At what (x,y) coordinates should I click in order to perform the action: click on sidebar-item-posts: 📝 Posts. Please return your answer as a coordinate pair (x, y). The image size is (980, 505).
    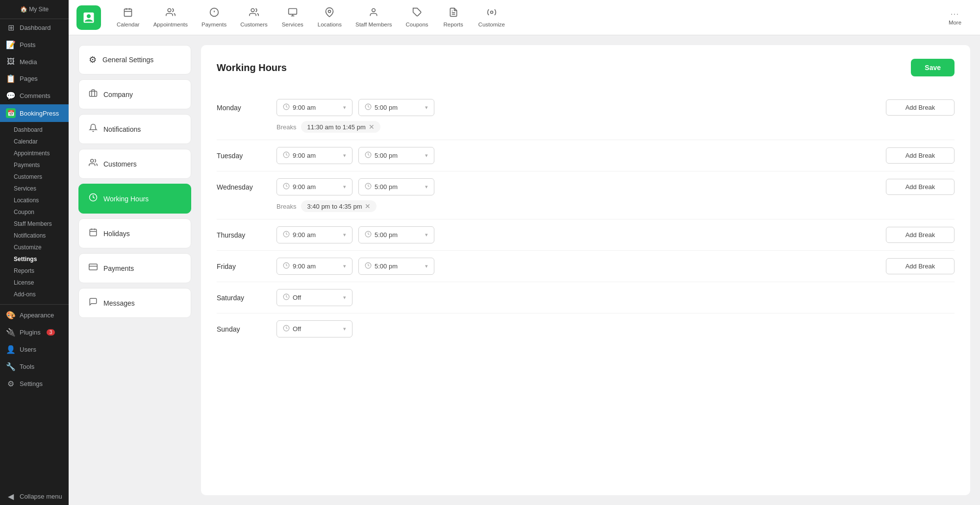
    Looking at the image, I should click on (34, 45).